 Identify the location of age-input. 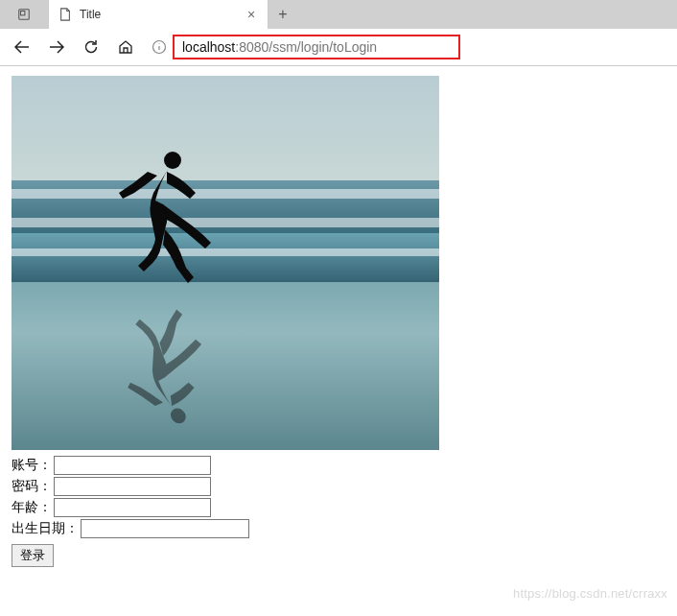
(132, 508).